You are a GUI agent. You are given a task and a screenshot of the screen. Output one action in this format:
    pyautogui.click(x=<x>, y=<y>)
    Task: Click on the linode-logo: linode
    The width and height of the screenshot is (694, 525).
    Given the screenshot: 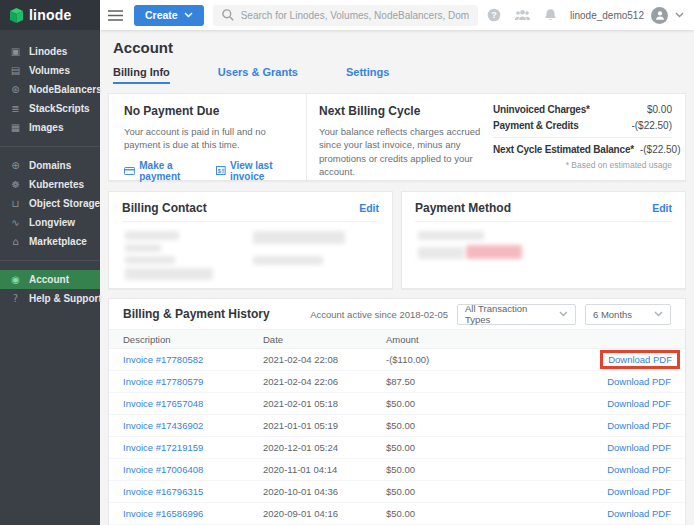 What is the action you would take?
    pyautogui.click(x=50, y=15)
    